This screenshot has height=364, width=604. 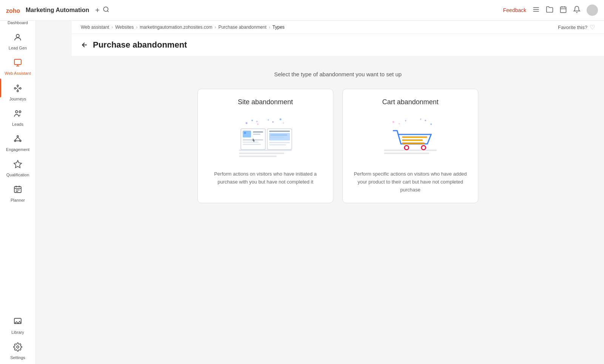 What do you see at coordinates (18, 93) in the screenshot?
I see `sidebar-item-journeys: Journeys` at bounding box center [18, 93].